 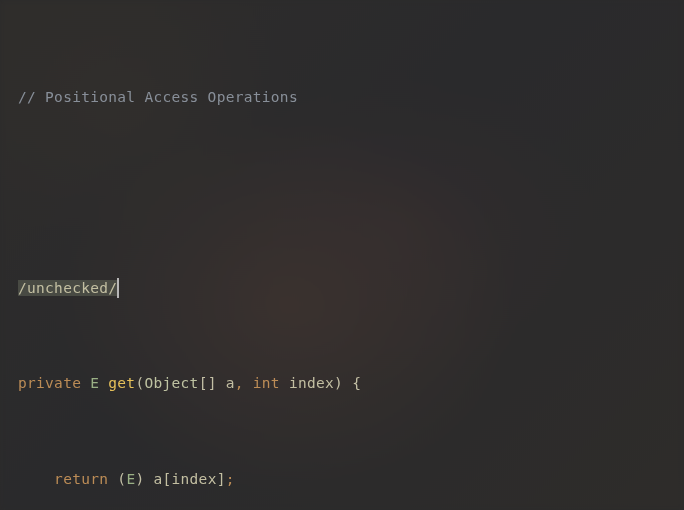 What do you see at coordinates (50, 383) in the screenshot?
I see `kw-private: private` at bounding box center [50, 383].